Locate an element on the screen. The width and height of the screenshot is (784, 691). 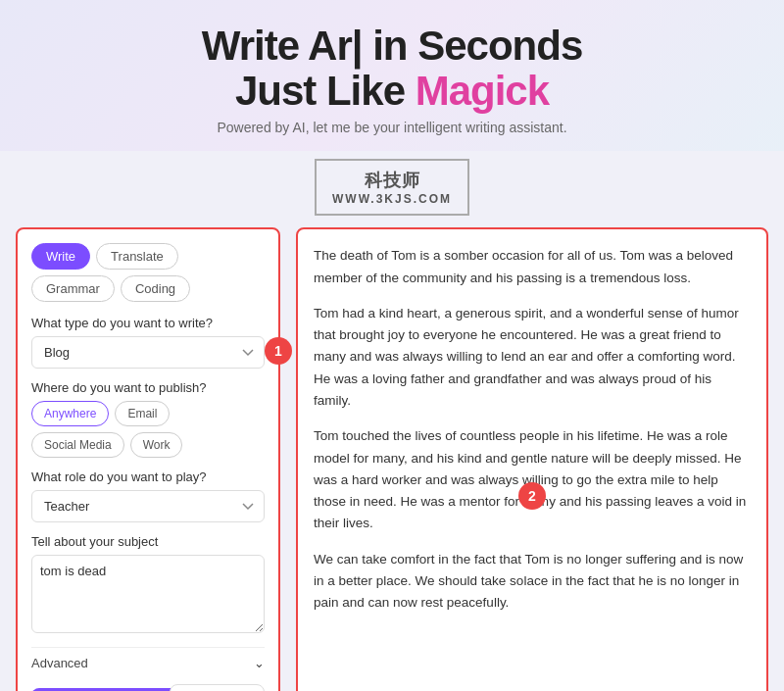
tab-group: Write Translate Grammar Coding is located at coordinates (148, 272).